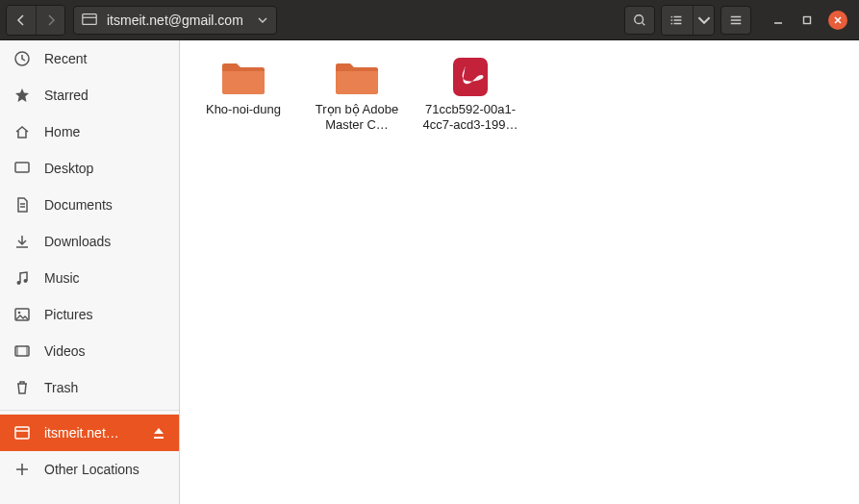 This screenshot has height=504, width=859. I want to click on sidebar-label: itsmeit.net…, so click(91, 433).